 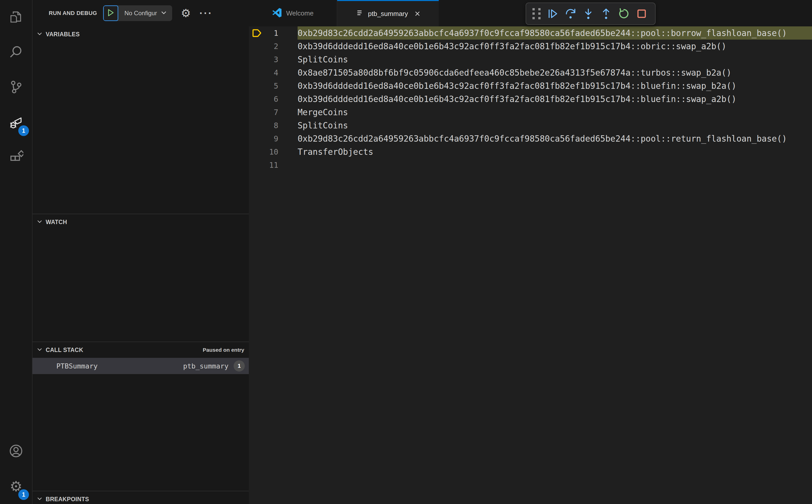 I want to click on stack-frame-line-badge: 1, so click(x=239, y=366).